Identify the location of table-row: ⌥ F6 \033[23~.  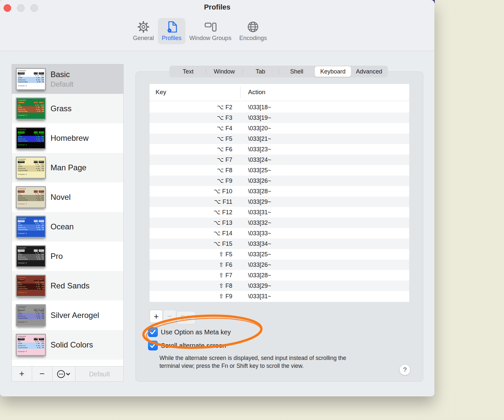
(280, 149).